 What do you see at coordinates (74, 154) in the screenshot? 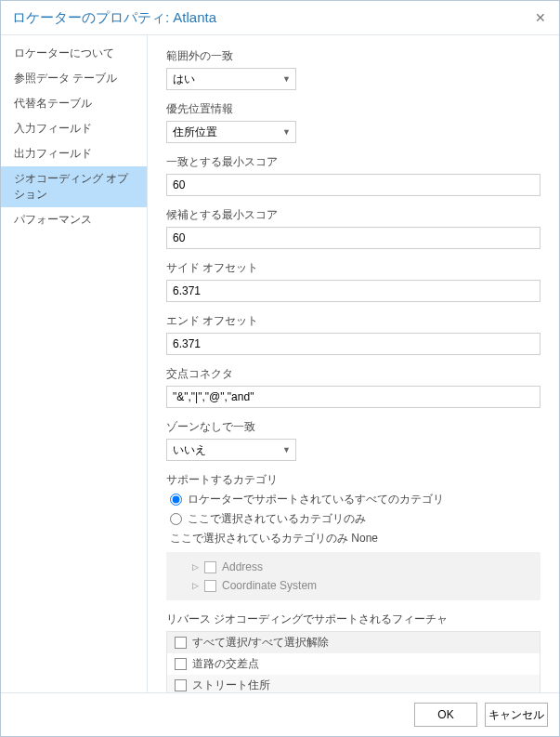
I see `sidebar-item-output-fields: 出力フィールド` at bounding box center [74, 154].